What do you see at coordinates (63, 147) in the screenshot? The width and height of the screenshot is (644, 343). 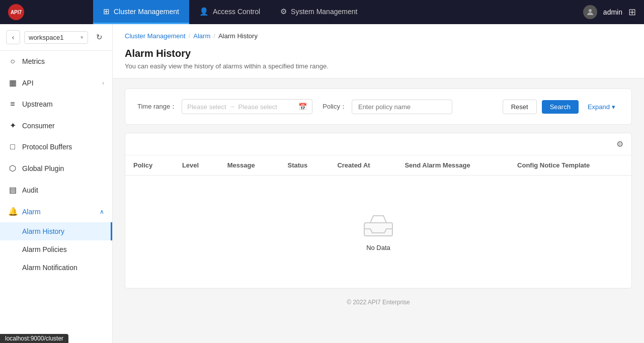 I see `sidebar-item-protocol-label: Protocol Buffers` at bounding box center [63, 147].